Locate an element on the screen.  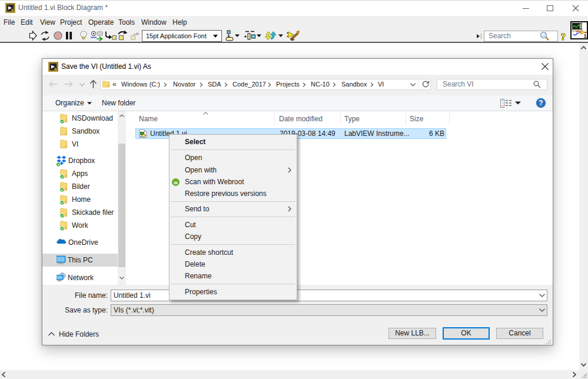
svg-text: 15pt Application Font is located at coordinates (177, 36).